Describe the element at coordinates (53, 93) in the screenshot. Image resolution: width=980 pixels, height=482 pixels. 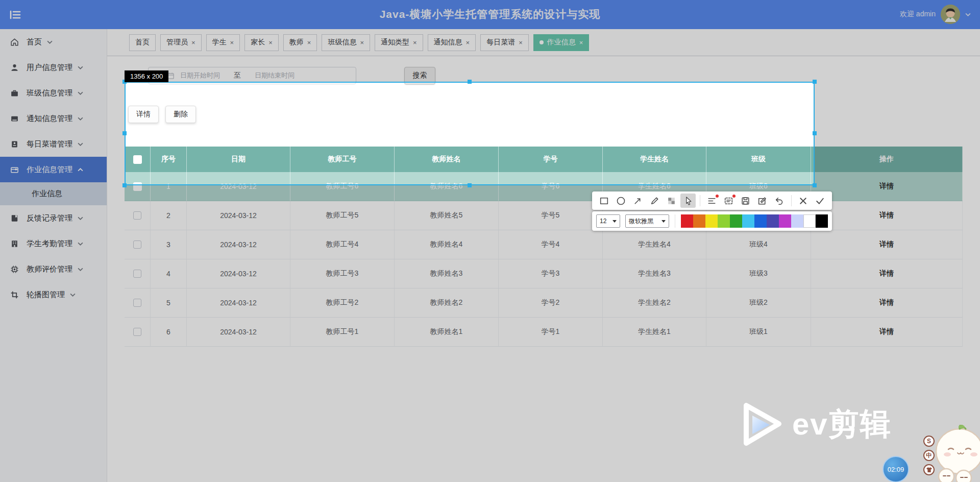
I see `sidebar-item-class-info: 班级信息管理` at that location.